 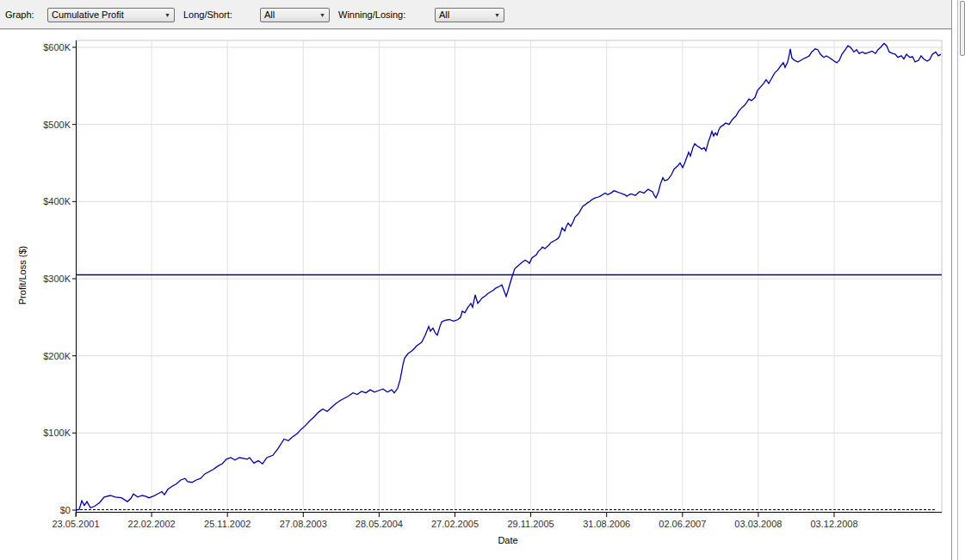 I want to click on x-tick-label: 03.03.2008, so click(x=758, y=524).